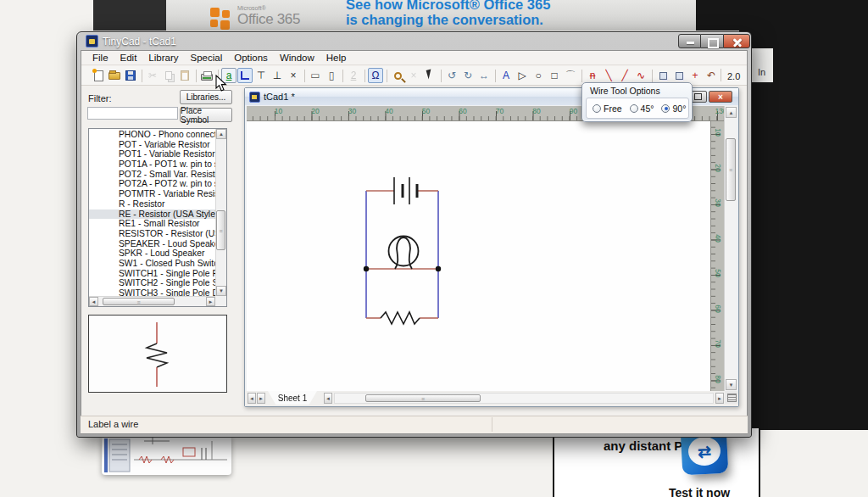 The image size is (868, 497). What do you see at coordinates (153, 165) in the screenshot?
I see `list-item: POT1A - POT1 w. pin to side` at bounding box center [153, 165].